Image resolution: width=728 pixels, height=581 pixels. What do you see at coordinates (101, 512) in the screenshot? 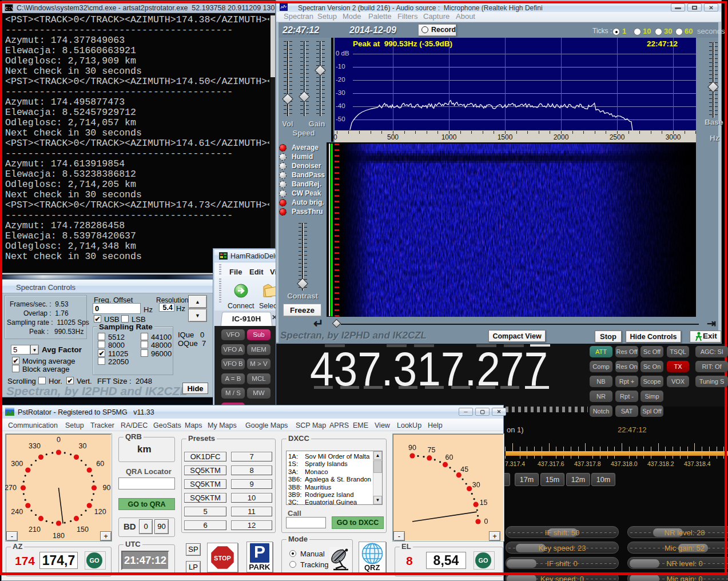
I see `svg-text: 120` at bounding box center [101, 512].